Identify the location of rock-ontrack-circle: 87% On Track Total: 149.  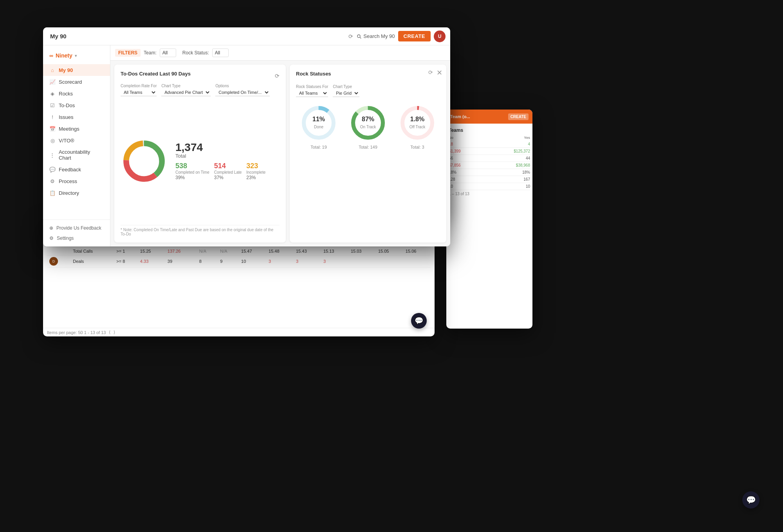
(368, 126).